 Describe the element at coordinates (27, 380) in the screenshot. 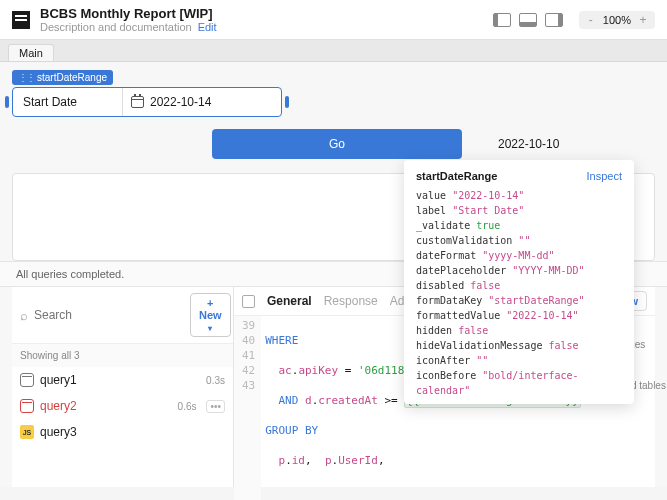

I see `db-icon` at that location.